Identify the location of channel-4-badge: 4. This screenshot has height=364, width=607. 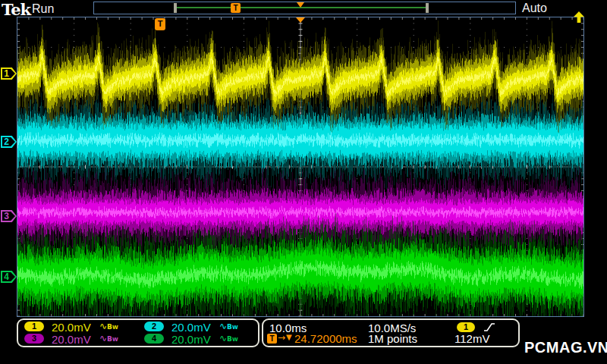
(154, 338).